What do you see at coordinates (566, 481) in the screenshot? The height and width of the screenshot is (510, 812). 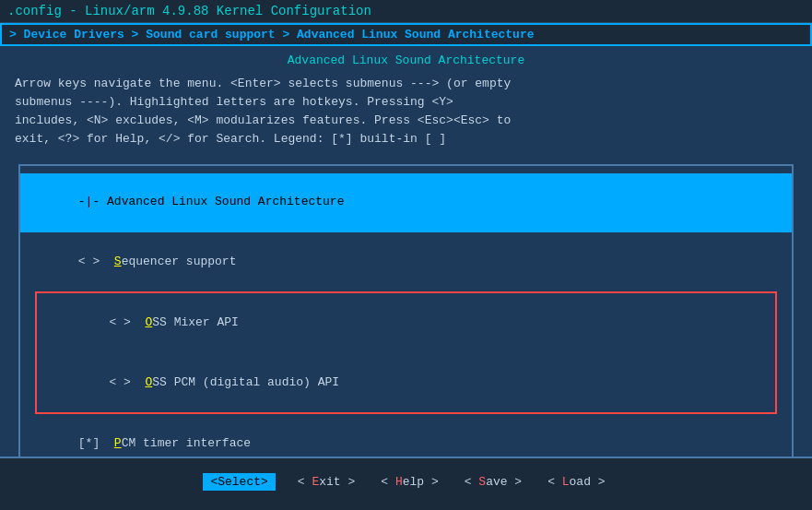 I see `load-hotkey: L` at bounding box center [566, 481].